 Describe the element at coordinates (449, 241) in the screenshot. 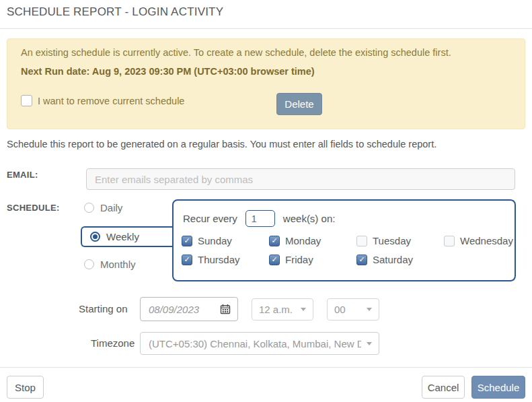

I see `wednesday-checkbox: ✓` at that location.